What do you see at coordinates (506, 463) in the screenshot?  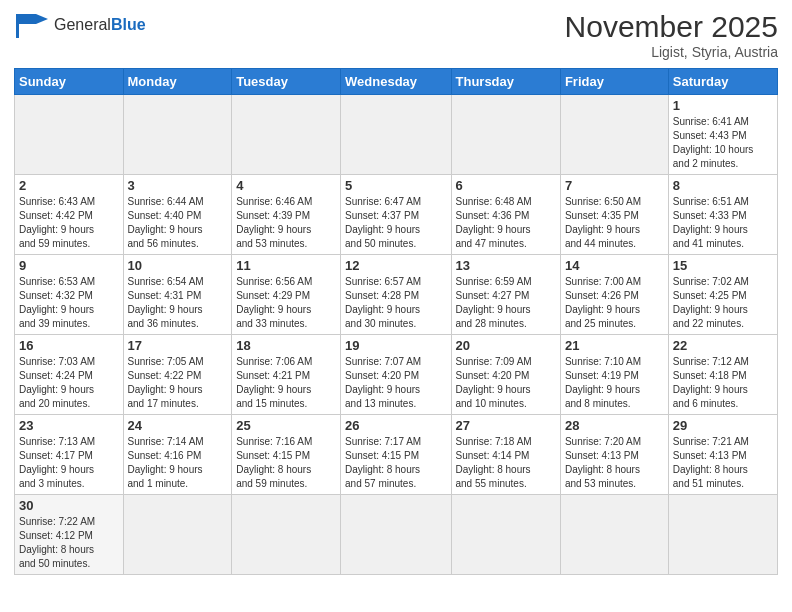 I see `day-info: Sunrise: 7:18 AM Sunset: 4:14 PM Dayligh…` at bounding box center [506, 463].